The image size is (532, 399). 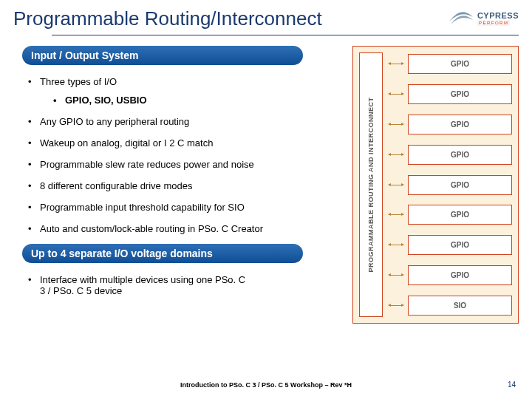 What do you see at coordinates (494, 23) in the screenshot?
I see `logo-subtitle: PERFORM` at bounding box center [494, 23].